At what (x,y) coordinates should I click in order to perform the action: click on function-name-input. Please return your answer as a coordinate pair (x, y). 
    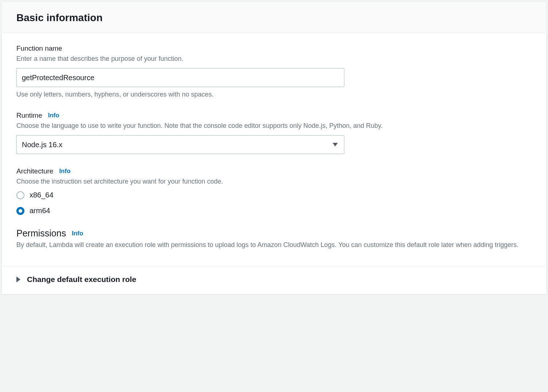
    Looking at the image, I should click on (180, 78).